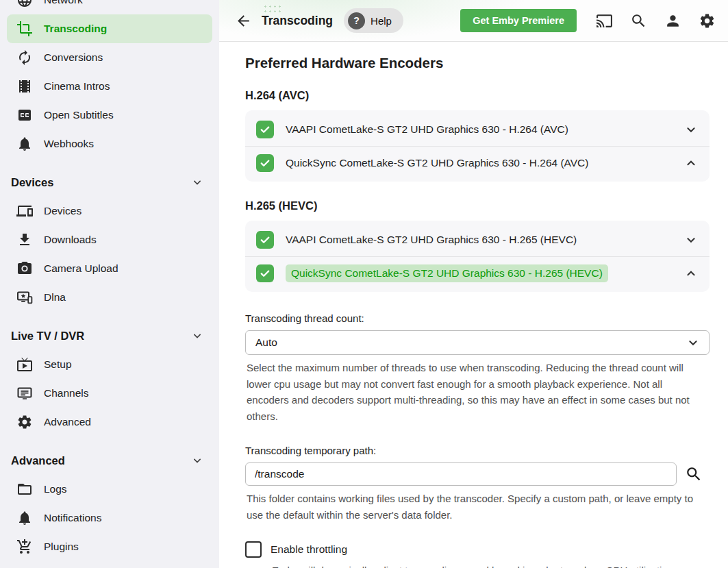 This screenshot has width=728, height=568. What do you see at coordinates (266, 343) in the screenshot?
I see `thread-count-value: Auto` at bounding box center [266, 343].